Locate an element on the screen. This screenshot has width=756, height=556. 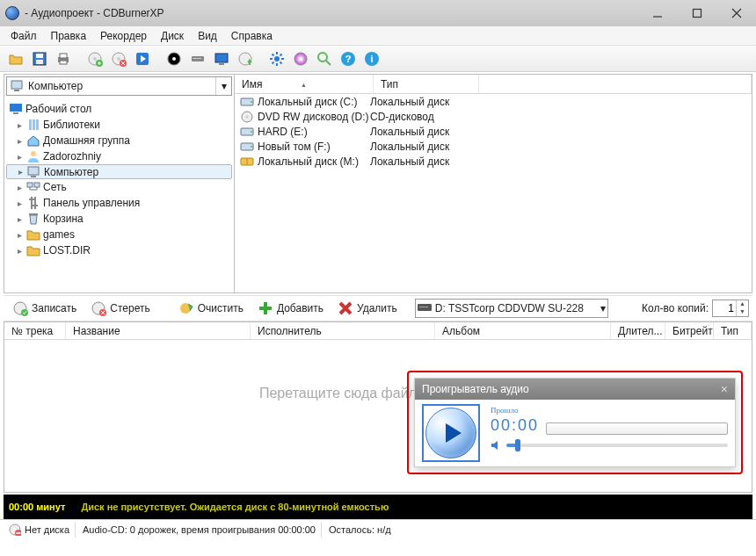
add-button: Добавить is located at coordinates (290, 308).